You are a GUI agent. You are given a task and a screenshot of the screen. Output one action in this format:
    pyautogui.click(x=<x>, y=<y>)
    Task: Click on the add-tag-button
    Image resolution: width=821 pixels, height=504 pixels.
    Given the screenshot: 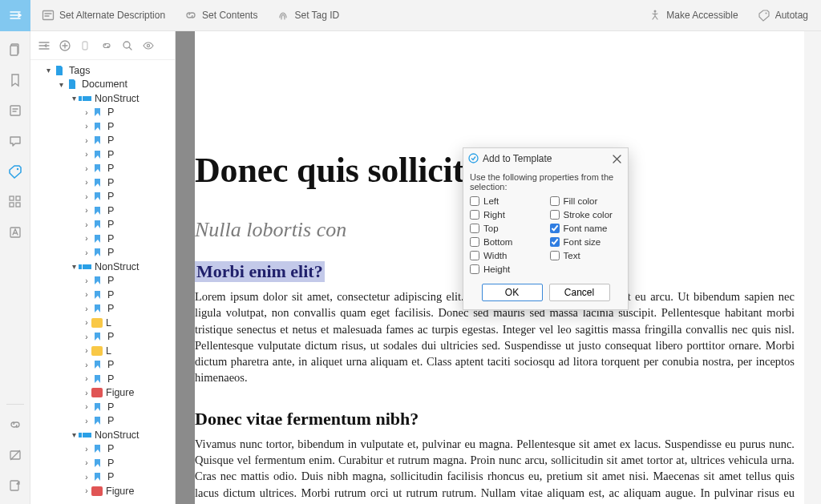 What is the action you would take?
    pyautogui.click(x=65, y=46)
    